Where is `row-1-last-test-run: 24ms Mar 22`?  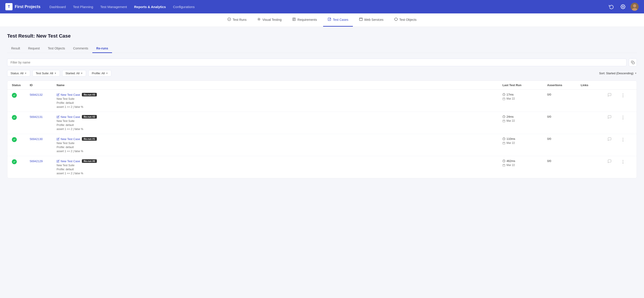 row-1-last-test-run: 24ms Mar 22 is located at coordinates (525, 119).